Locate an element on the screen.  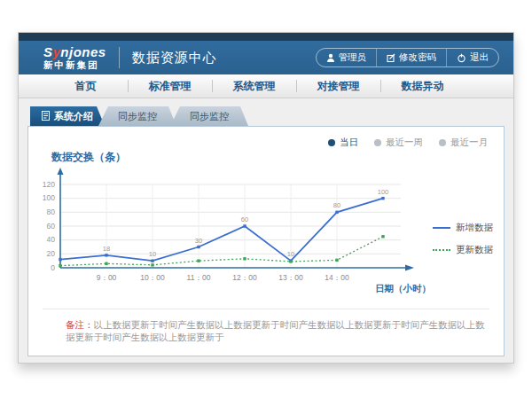
power-icon is located at coordinates (461, 59).